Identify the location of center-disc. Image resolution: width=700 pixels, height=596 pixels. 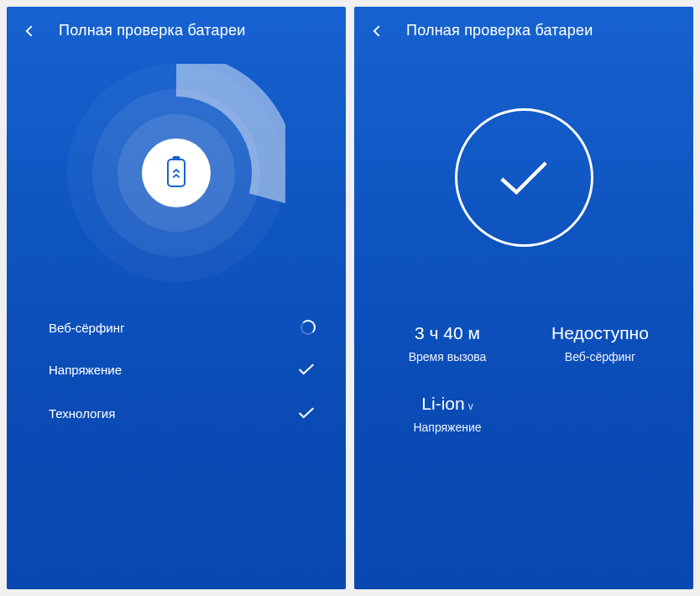
(176, 173).